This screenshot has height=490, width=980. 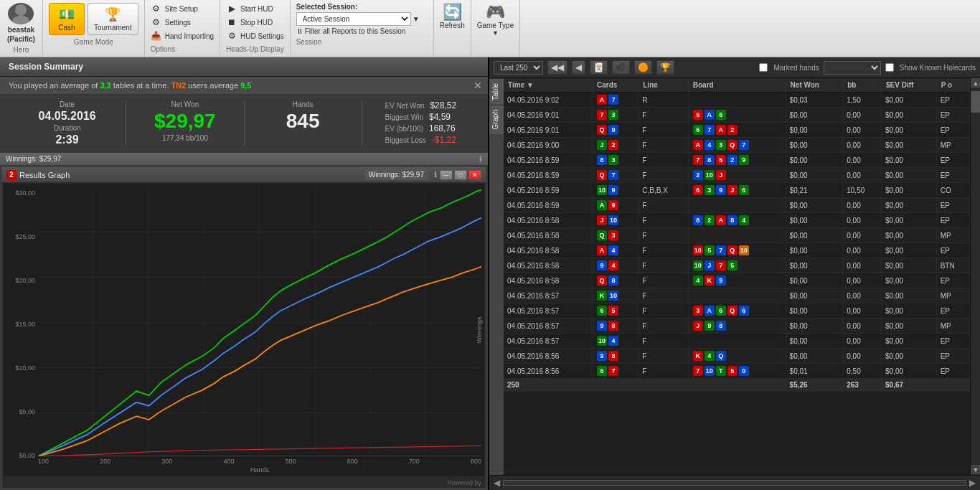 I want to click on table-row: 04.05.2016 9:01Q9F67A2$0,000,00$0,00EP, so click(x=737, y=131).